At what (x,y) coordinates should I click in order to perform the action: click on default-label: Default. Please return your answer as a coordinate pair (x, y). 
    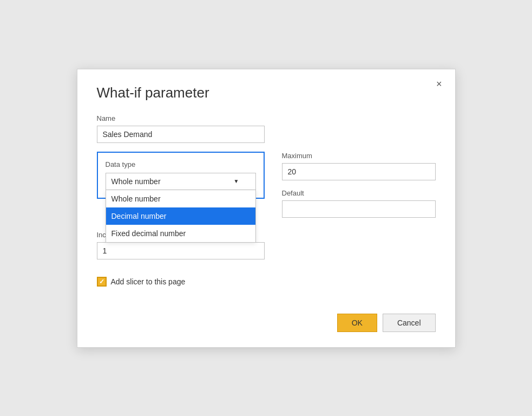
    Looking at the image, I should click on (359, 193).